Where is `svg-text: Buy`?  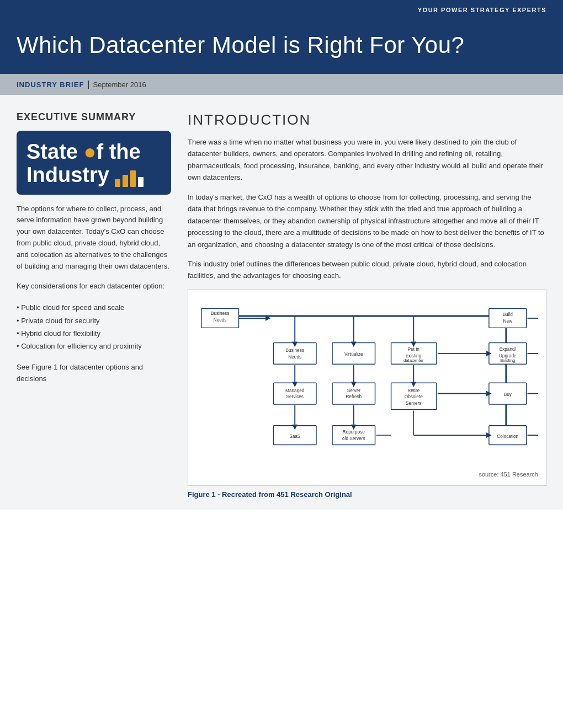 svg-text: Buy is located at coordinates (508, 395).